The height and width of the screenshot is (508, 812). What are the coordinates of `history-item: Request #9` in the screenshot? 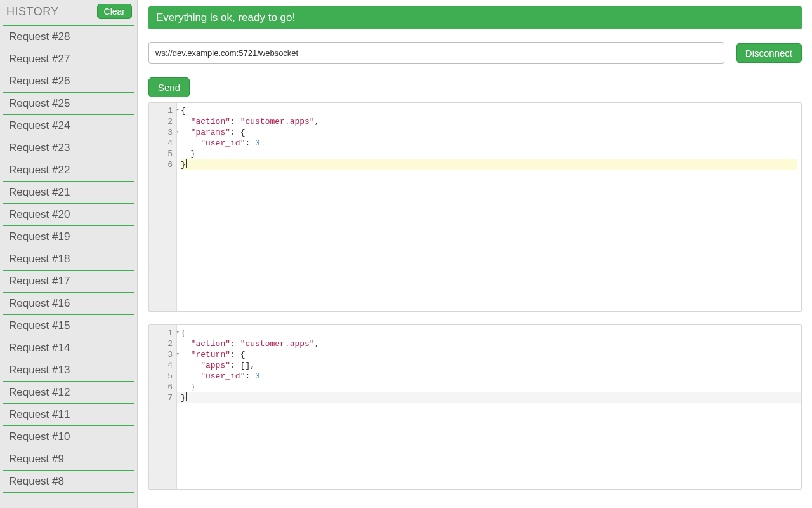 It's located at (69, 459).